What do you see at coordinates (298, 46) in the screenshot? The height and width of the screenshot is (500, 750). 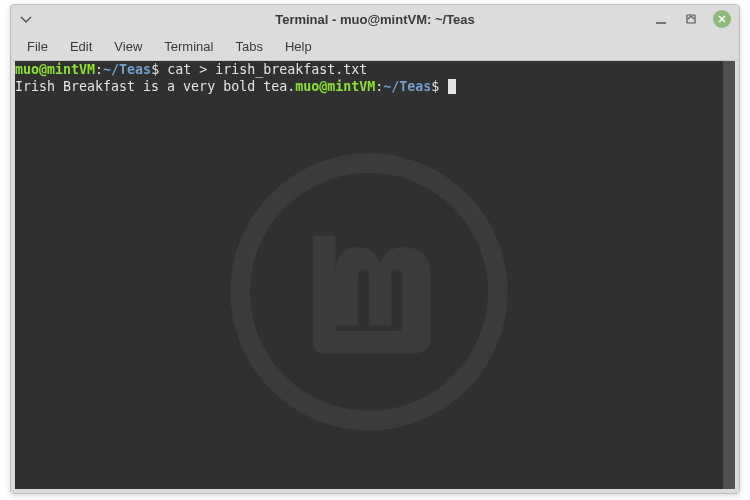 I see `menu-help: Help` at bounding box center [298, 46].